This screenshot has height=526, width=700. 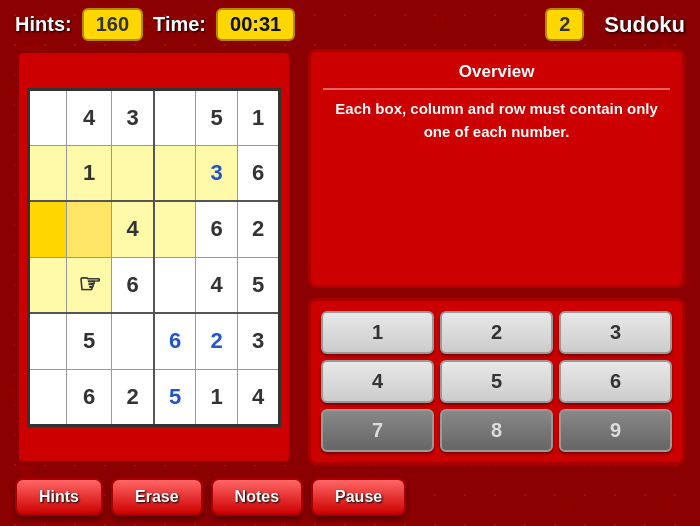 What do you see at coordinates (496, 382) in the screenshot?
I see `numpad-button-5: 5` at bounding box center [496, 382].